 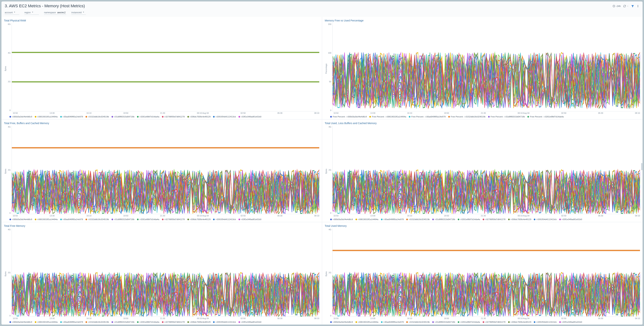 What do you see at coordinates (638, 6) in the screenshot?
I see `more-button` at bounding box center [638, 6].